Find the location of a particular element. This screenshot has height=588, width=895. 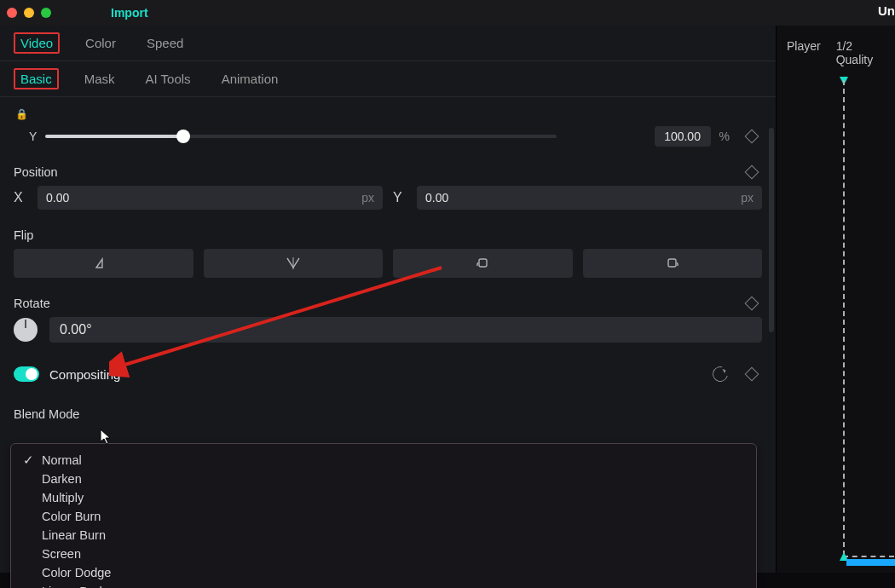

compositing-label: Compositing is located at coordinates (85, 375).